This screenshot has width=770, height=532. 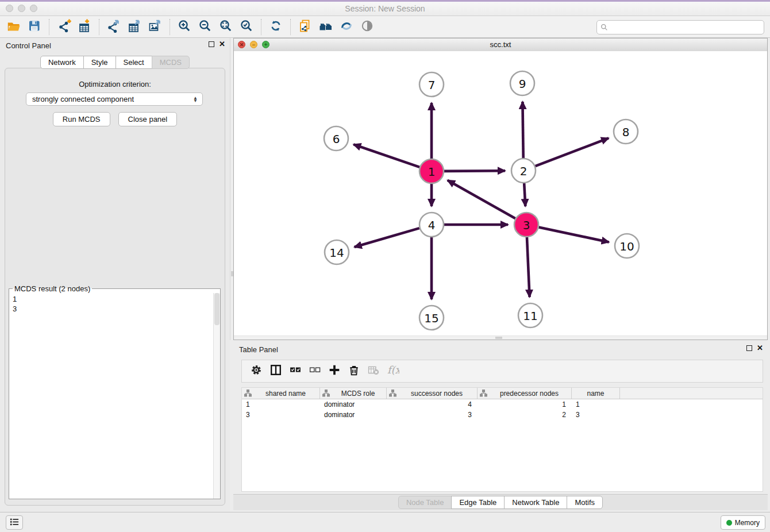 I want to click on export-network-icon, so click(x=114, y=27).